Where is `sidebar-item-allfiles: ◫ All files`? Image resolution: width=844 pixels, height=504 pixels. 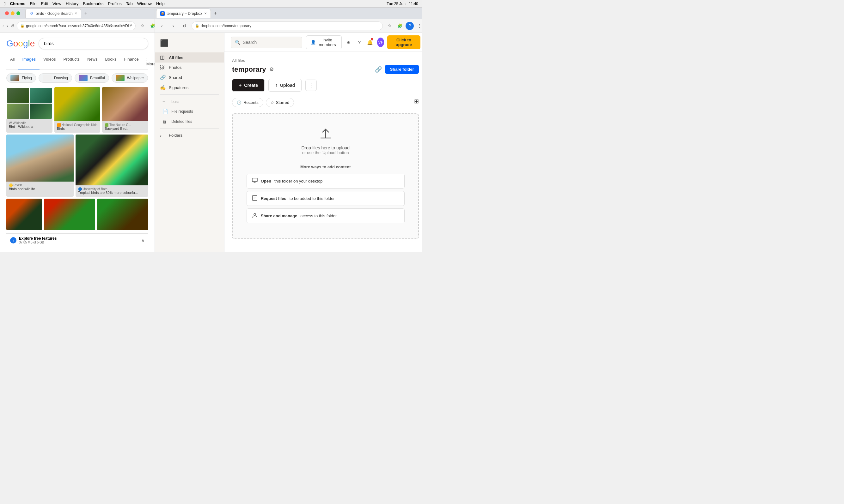 sidebar-item-allfiles: ◫ All files is located at coordinates (190, 57).